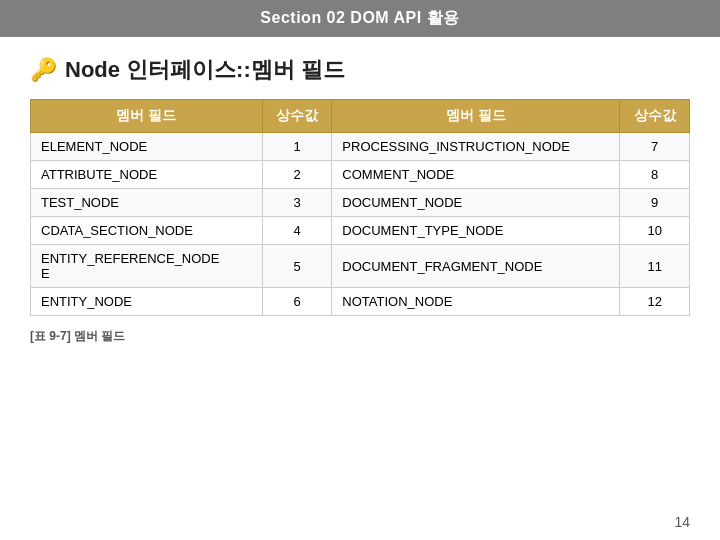 Image resolution: width=720 pixels, height=540 pixels. I want to click on cell-member2: DOCUMENT_FRAGMENT_NODE, so click(476, 266).